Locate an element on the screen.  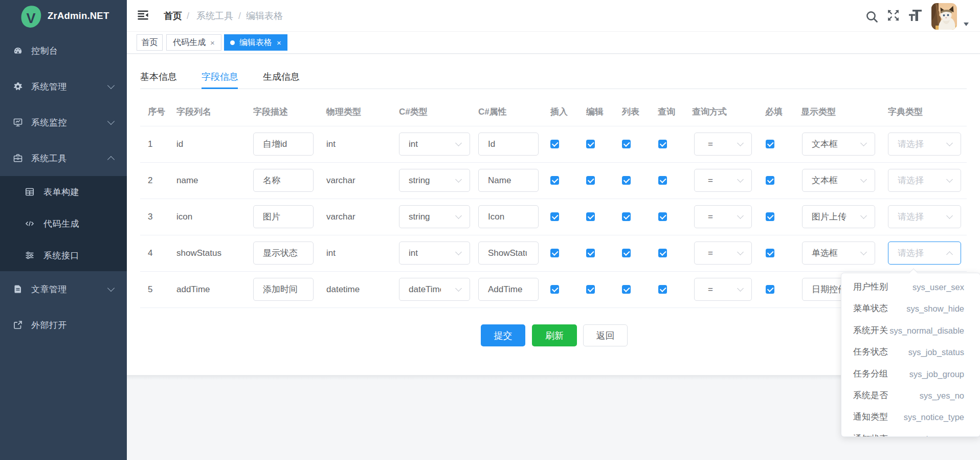
svg-text: V is located at coordinates (31, 18).